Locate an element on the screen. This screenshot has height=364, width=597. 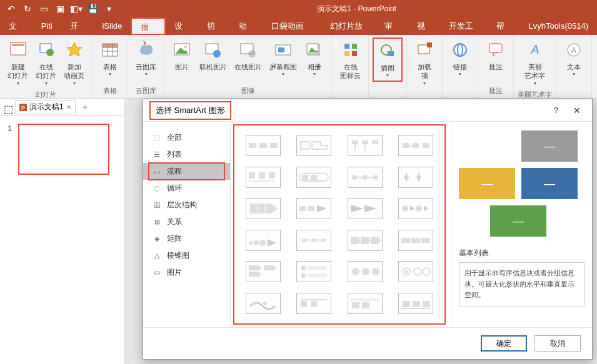
add-tab-button: ＋ is located at coordinates (85, 107).